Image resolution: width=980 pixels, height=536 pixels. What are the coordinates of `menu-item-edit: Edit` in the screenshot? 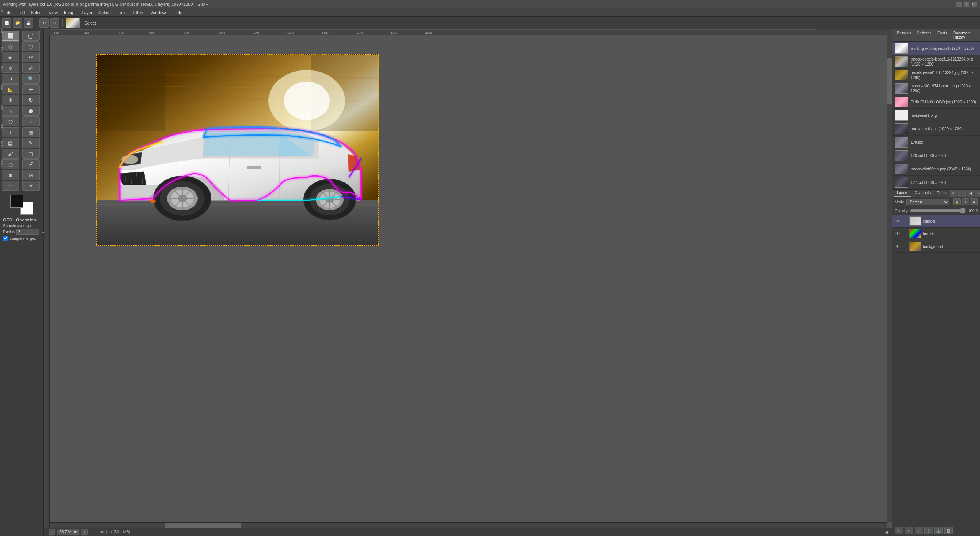 It's located at (21, 13).